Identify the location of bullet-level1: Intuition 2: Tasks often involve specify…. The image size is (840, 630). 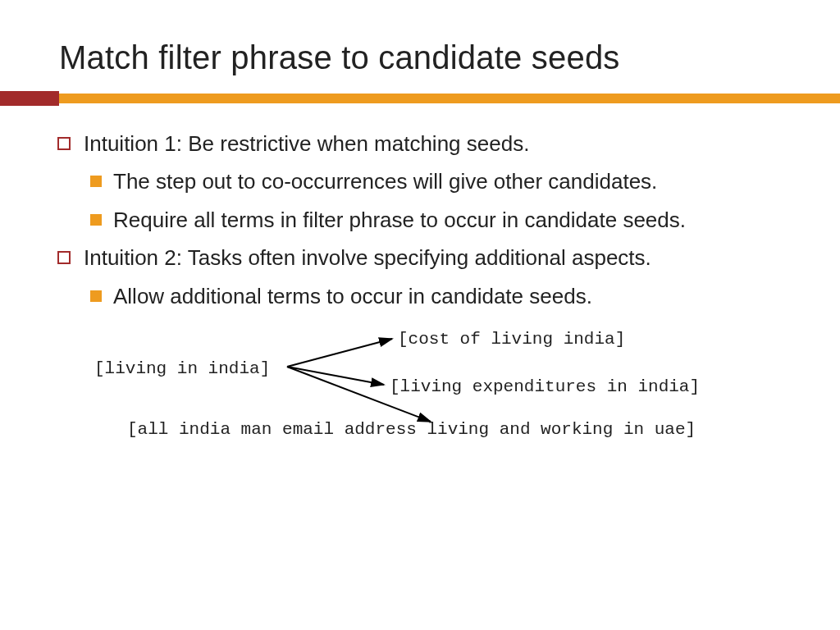
(420, 258).